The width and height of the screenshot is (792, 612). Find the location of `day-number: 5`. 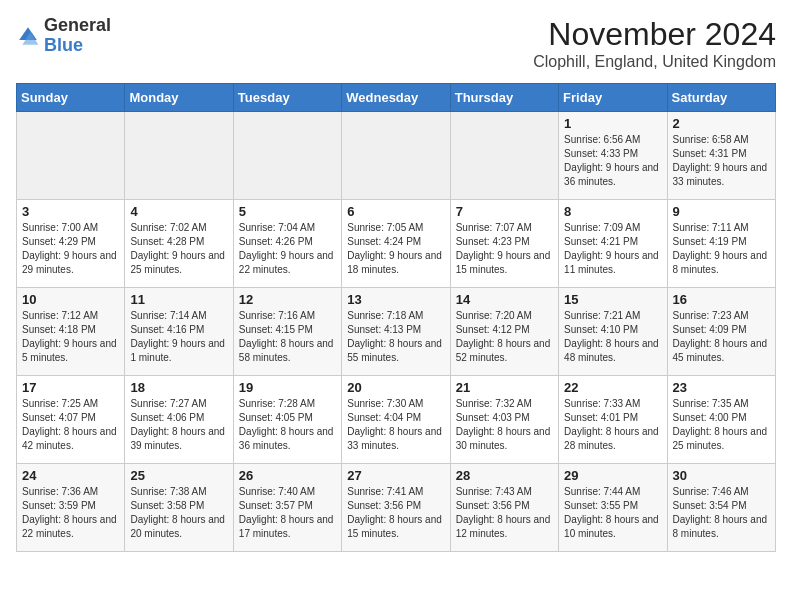

day-number: 5 is located at coordinates (288, 212).